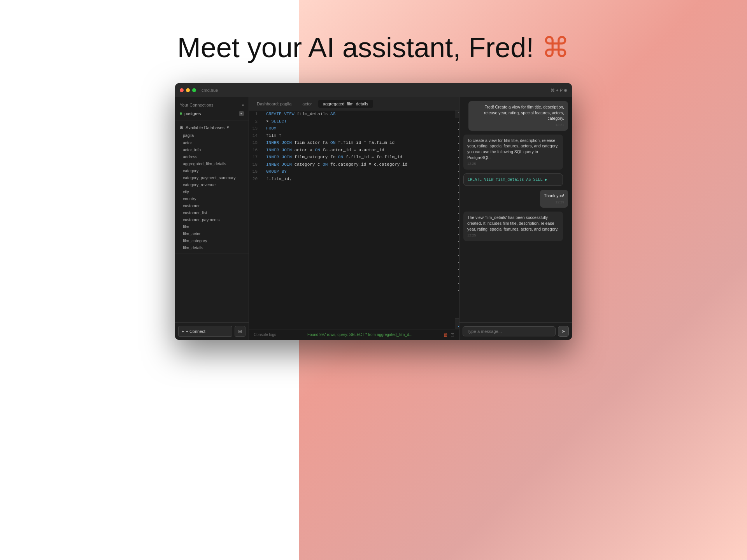  I want to click on chat-text: Thank you!, so click(554, 196).